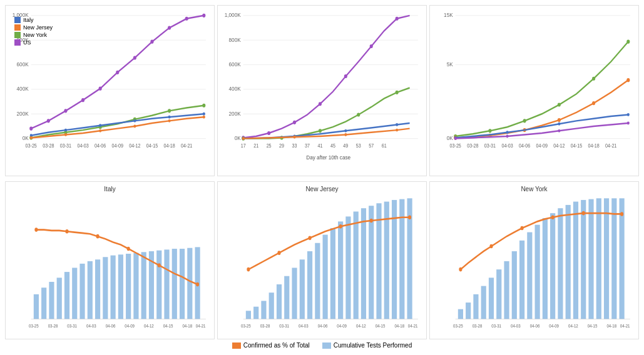 This screenshot has width=644, height=355. I want to click on italy-color, so click(18, 20).